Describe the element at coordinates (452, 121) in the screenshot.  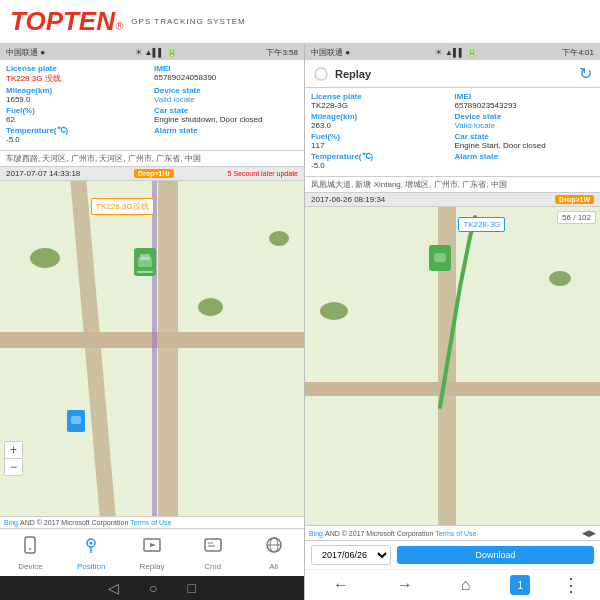
I see `right-info-row-2: Mileage(km) 263.0 Device state Valid loc…` at that location.